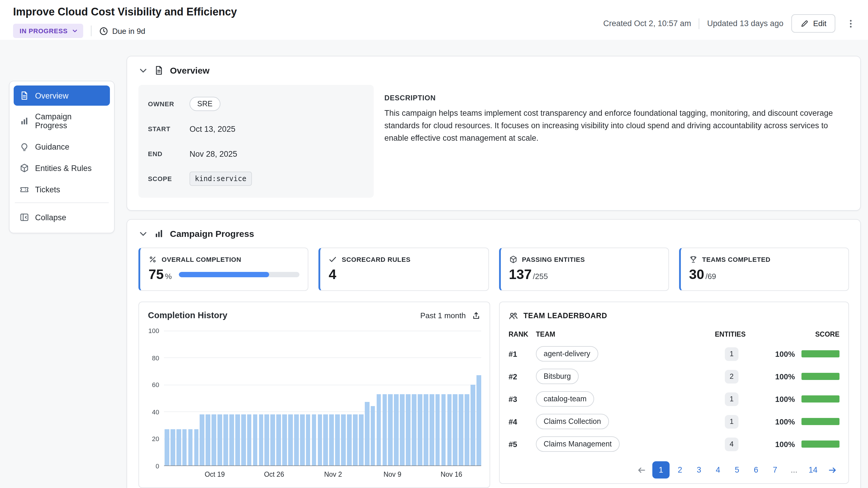 The image size is (868, 488). I want to click on page-button-3: 3, so click(699, 470).